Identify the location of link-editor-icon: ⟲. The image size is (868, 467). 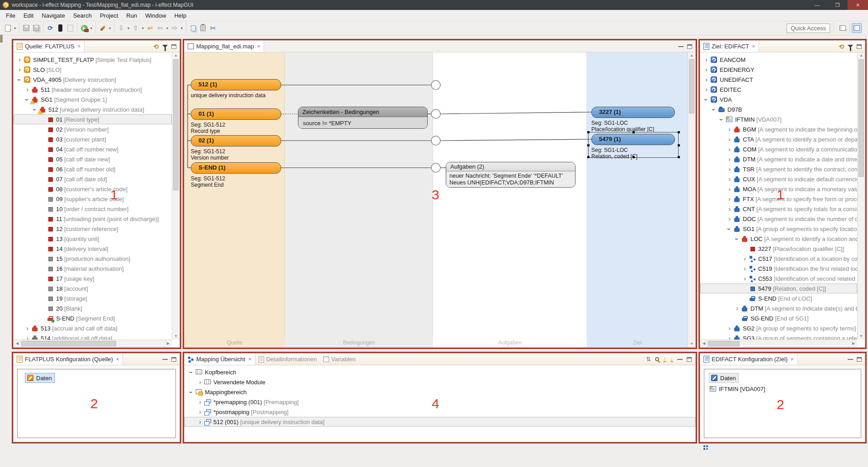
(156, 47).